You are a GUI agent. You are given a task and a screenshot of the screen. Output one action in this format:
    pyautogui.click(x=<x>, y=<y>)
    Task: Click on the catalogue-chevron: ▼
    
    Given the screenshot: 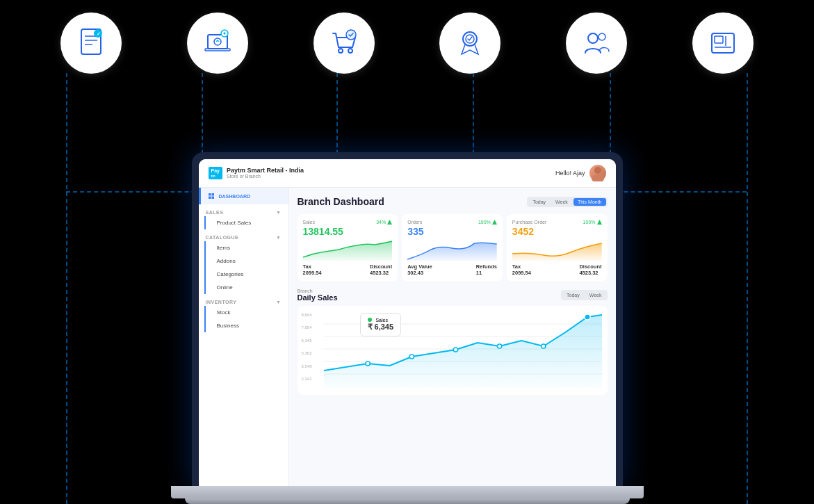 What is the action you would take?
    pyautogui.click(x=278, y=238)
    